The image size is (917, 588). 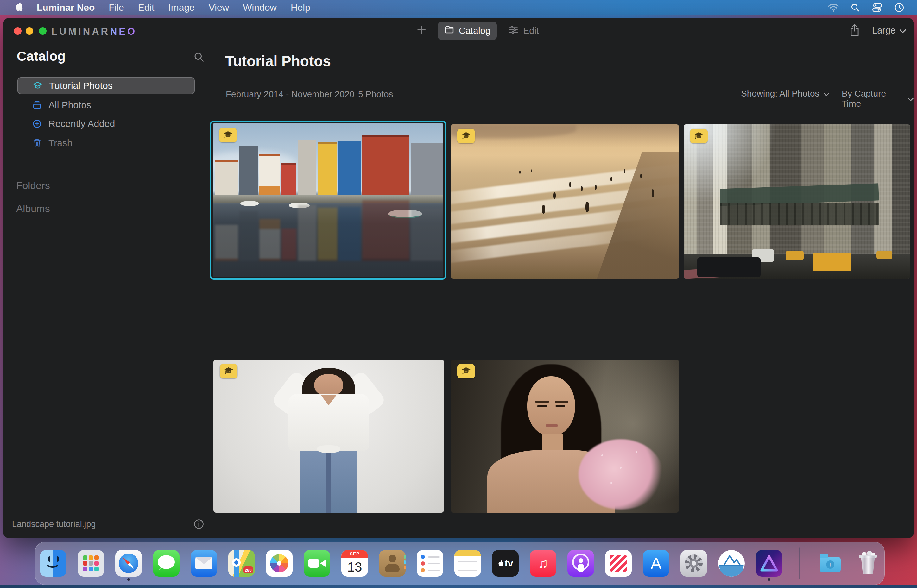 I want to click on sidebar-item-recently-added: Recently Added, so click(x=106, y=124).